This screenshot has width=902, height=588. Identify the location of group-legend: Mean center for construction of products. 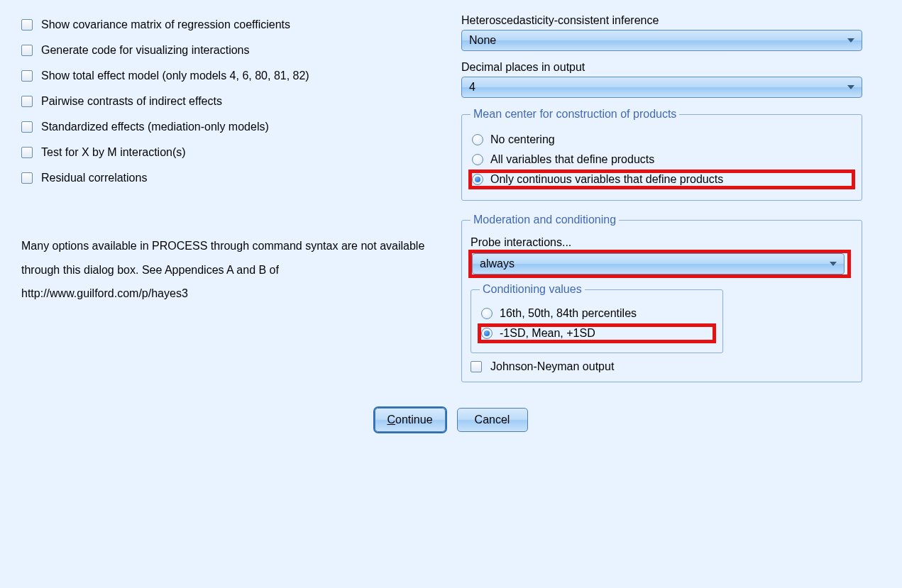
(575, 114).